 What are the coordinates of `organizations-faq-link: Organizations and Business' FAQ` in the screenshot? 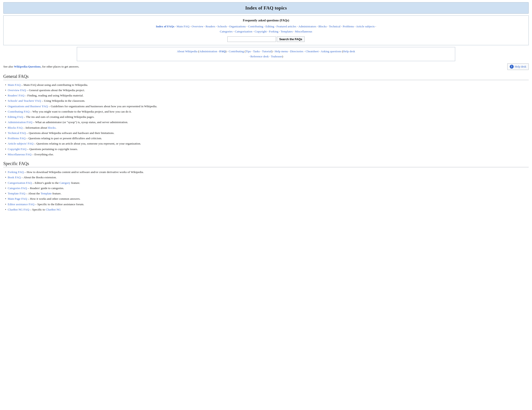 It's located at (28, 106).